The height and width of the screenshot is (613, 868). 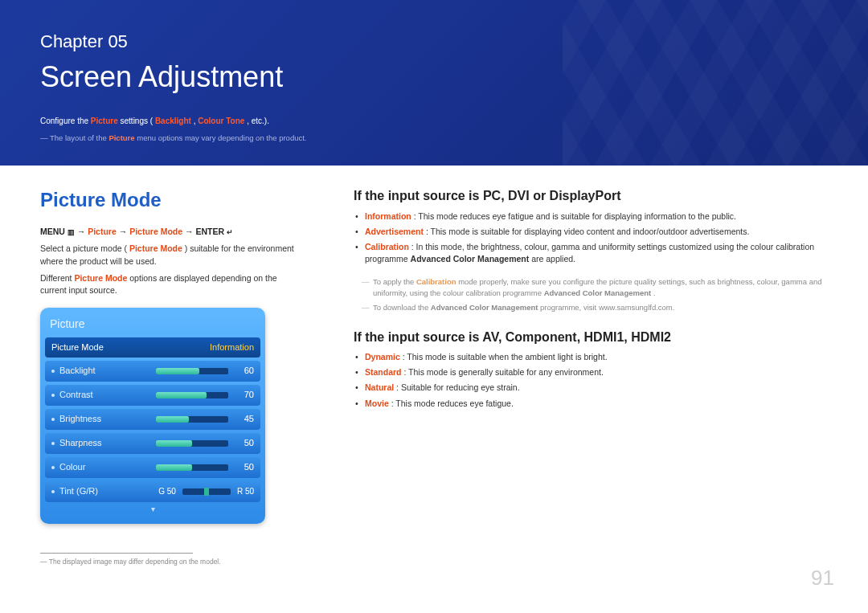 What do you see at coordinates (108, 419) in the screenshot?
I see `osd-label: Brightness` at bounding box center [108, 419].